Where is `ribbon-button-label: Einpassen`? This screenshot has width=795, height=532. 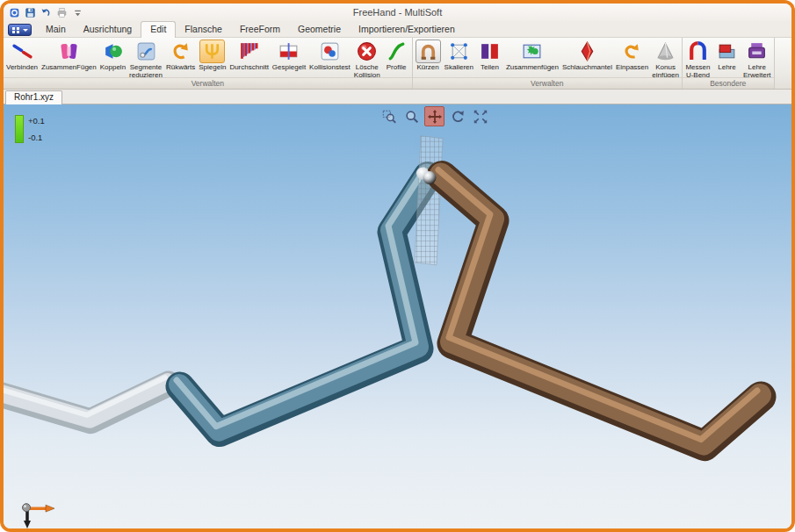
ribbon-button-label: Einpassen is located at coordinates (632, 68).